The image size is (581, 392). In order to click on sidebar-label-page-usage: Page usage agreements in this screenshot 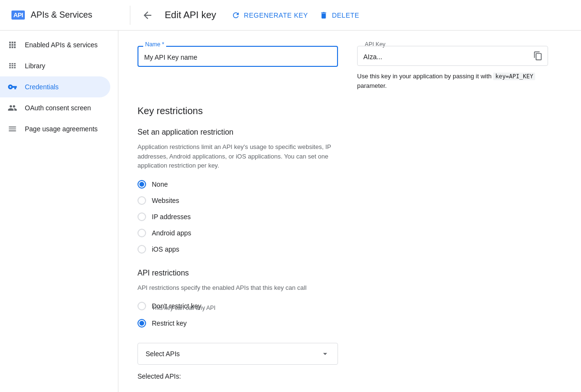, I will do `click(61, 129)`.